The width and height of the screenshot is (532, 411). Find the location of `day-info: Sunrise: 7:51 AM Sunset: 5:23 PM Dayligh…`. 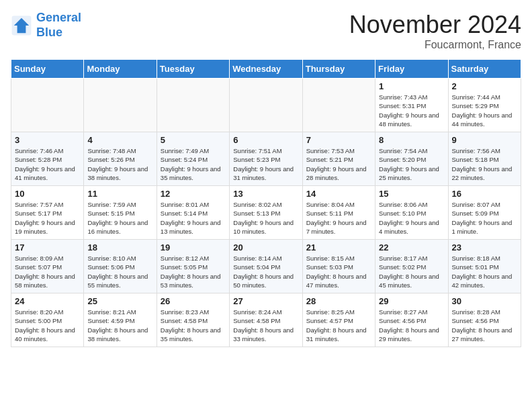

day-info: Sunrise: 7:51 AM Sunset: 5:23 PM Dayligh… is located at coordinates (266, 164).